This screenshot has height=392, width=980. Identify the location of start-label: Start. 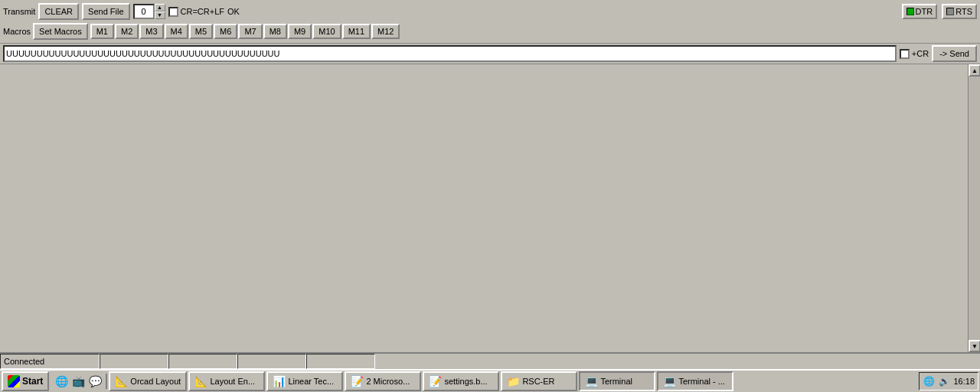
(32, 381).